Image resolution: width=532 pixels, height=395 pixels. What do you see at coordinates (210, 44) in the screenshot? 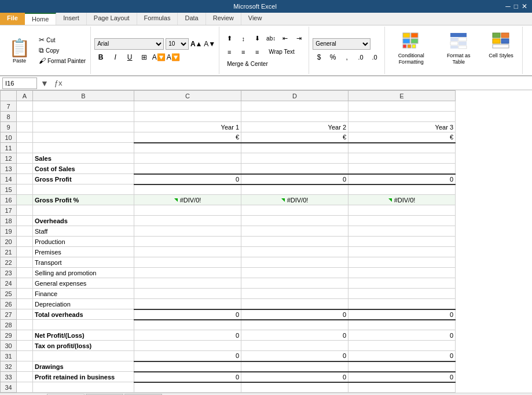
I see `decrease-font-button: A▼` at bounding box center [210, 44].